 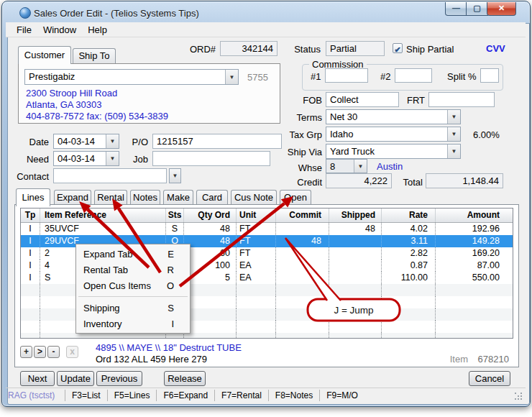 I want to click on menu-item-open-cus-items: Open Cus Items O, so click(x=133, y=285).